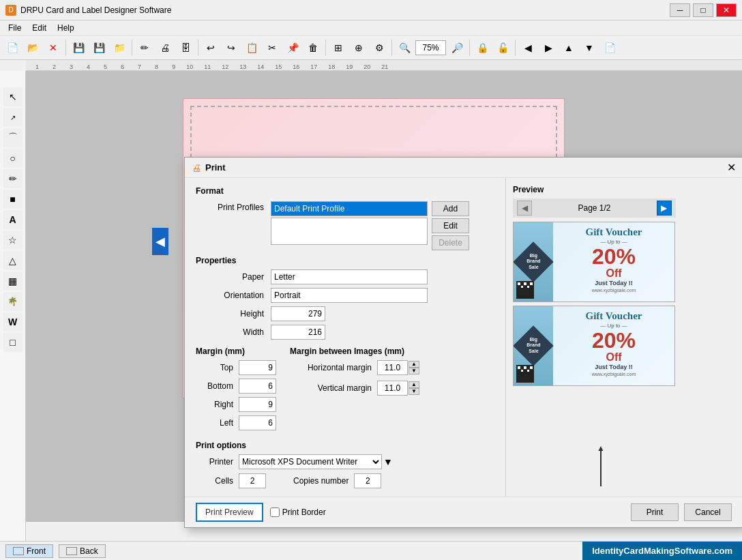  I want to click on shape-tool: □, so click(13, 342).